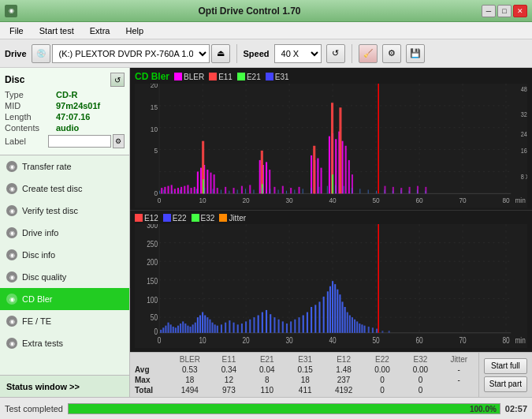  What do you see at coordinates (65, 299) in the screenshot?
I see `sidebar-item-cd-bler: ◉ CD Bler` at bounding box center [65, 299].